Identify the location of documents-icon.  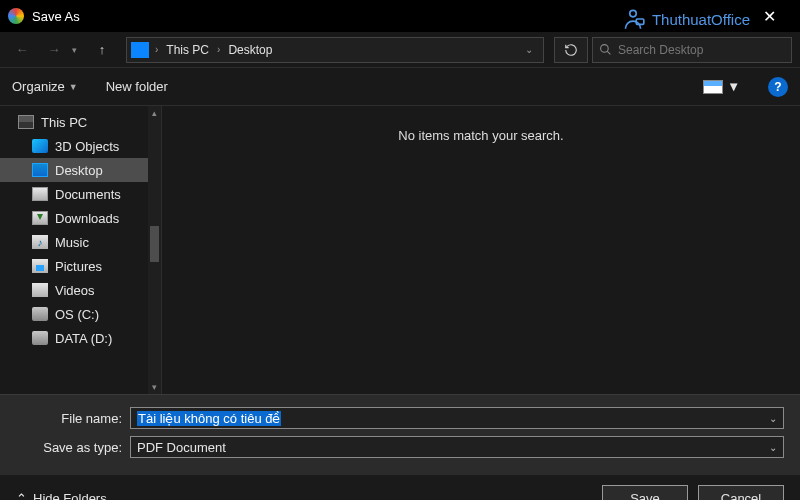
(40, 194).